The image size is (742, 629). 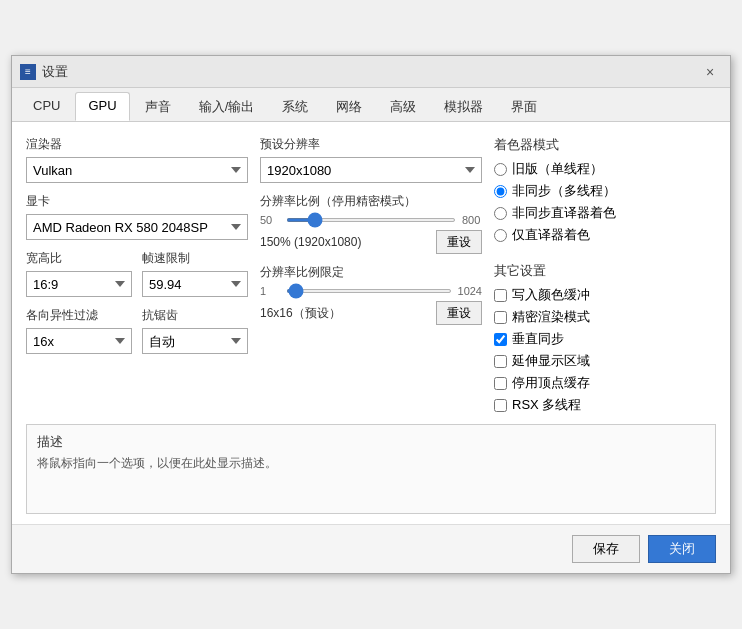 What do you see at coordinates (295, 106) in the screenshot?
I see `tab-system: 系统` at bounding box center [295, 106].